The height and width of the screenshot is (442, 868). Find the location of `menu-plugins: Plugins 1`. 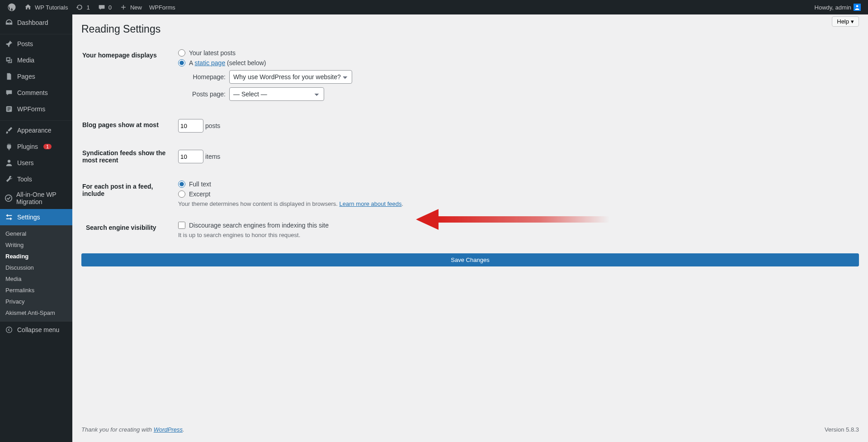

menu-plugins: Plugins 1 is located at coordinates (36, 147).